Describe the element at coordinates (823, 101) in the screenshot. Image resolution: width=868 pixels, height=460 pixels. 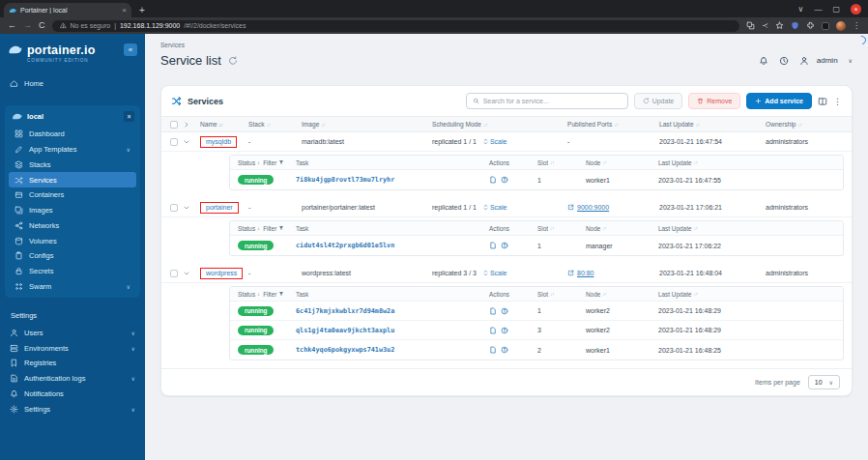
I see `columns-settings-icon` at that location.